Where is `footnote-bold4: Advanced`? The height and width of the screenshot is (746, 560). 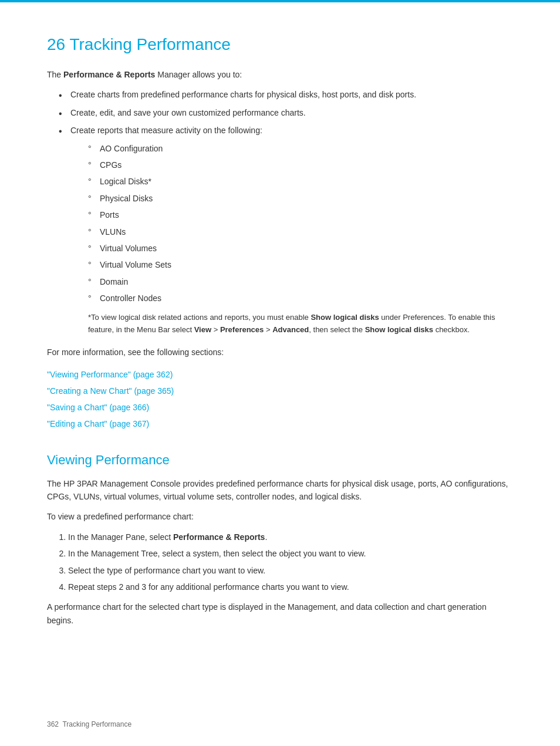
footnote-bold4: Advanced is located at coordinates (291, 330).